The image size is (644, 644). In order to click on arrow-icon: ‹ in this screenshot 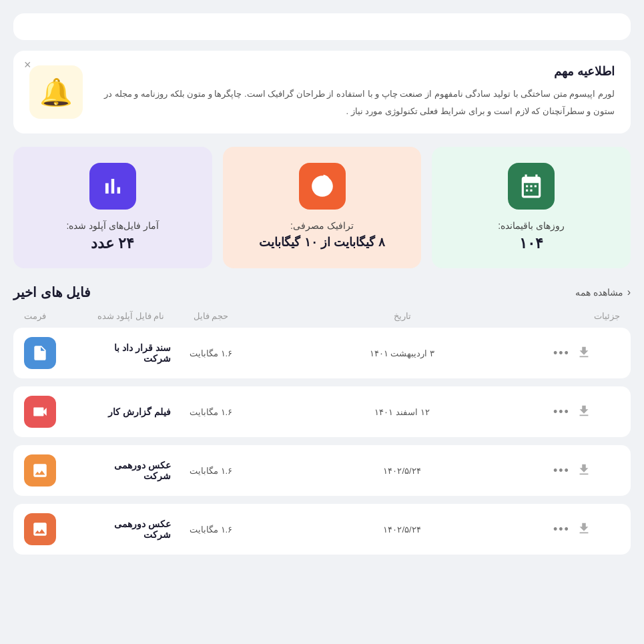, I will do `click(629, 292)`.